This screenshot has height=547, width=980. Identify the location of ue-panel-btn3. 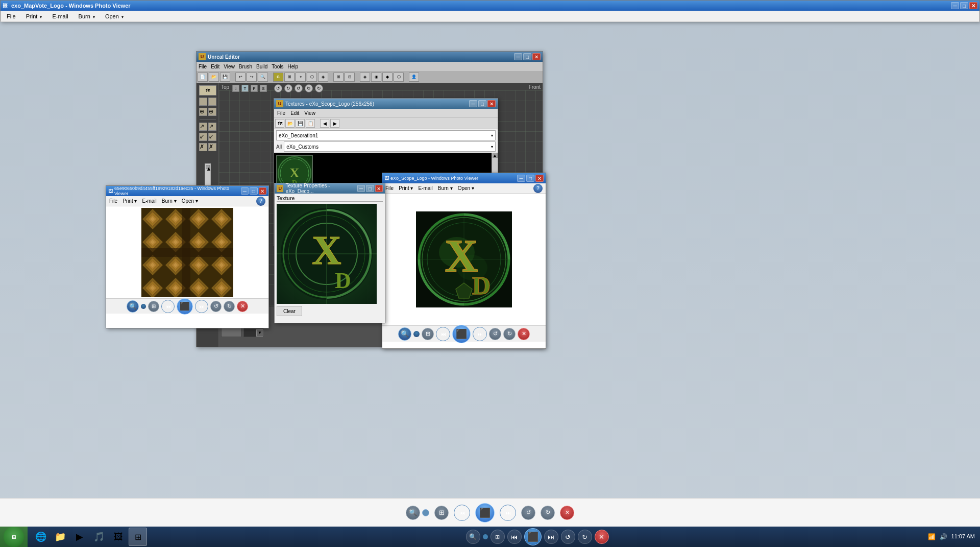
(212, 102).